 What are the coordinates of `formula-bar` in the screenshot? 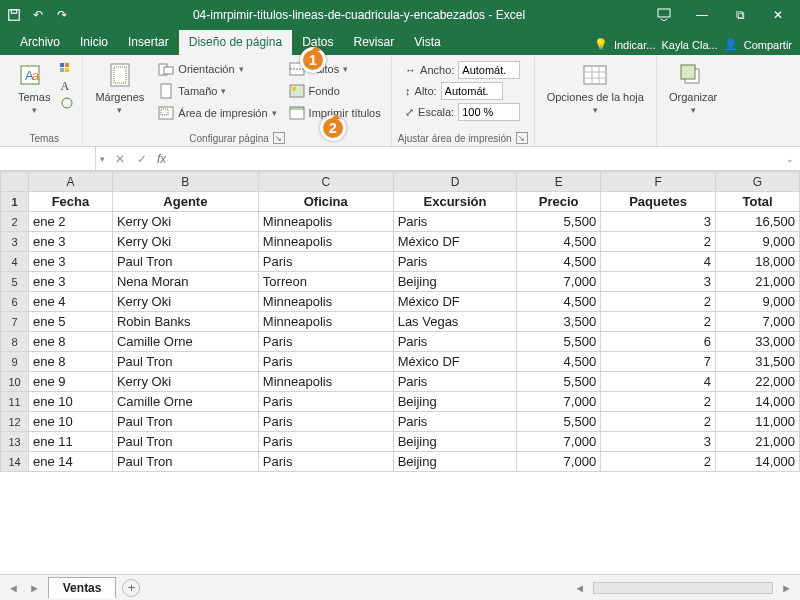 It's located at (473, 158).